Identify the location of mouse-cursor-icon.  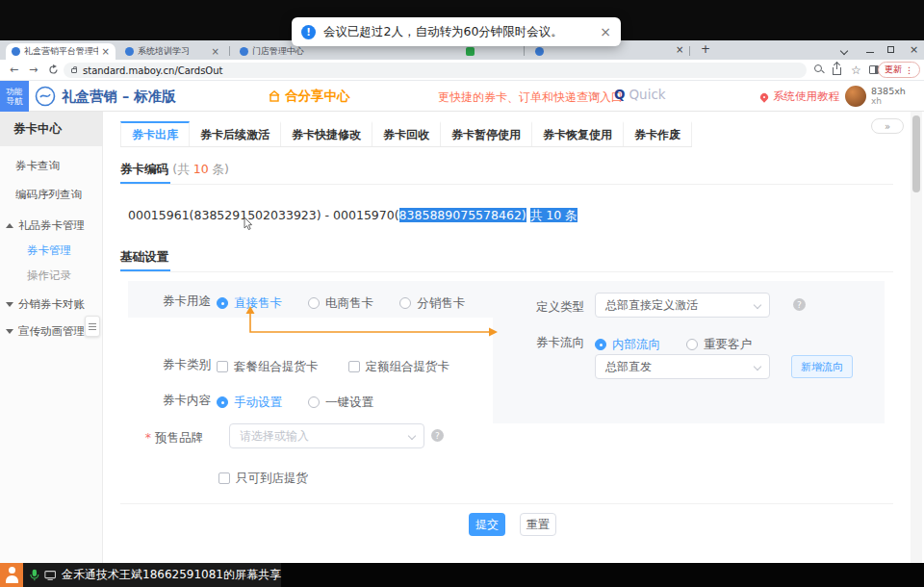
(248, 224).